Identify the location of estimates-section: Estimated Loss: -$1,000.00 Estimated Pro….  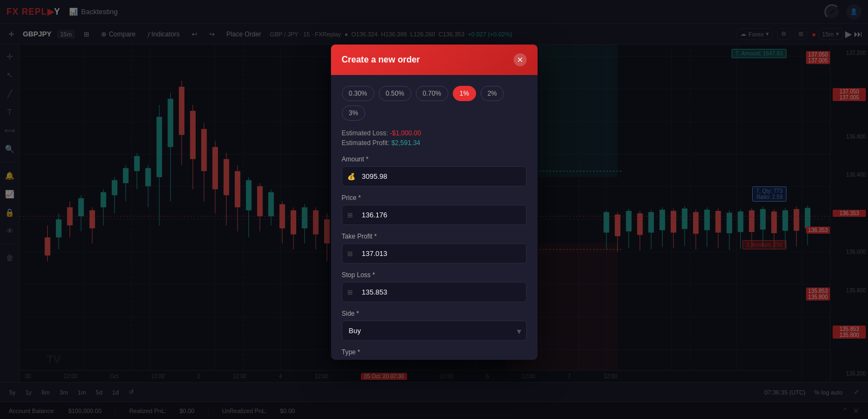
(434, 138).